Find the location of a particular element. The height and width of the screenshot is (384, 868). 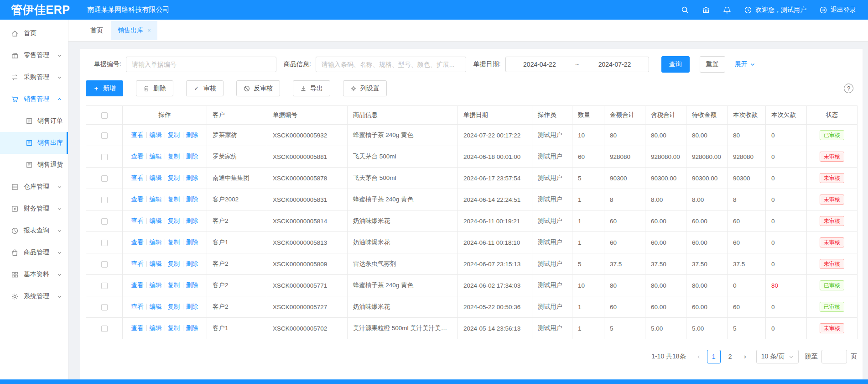

search-icon is located at coordinates (685, 10).